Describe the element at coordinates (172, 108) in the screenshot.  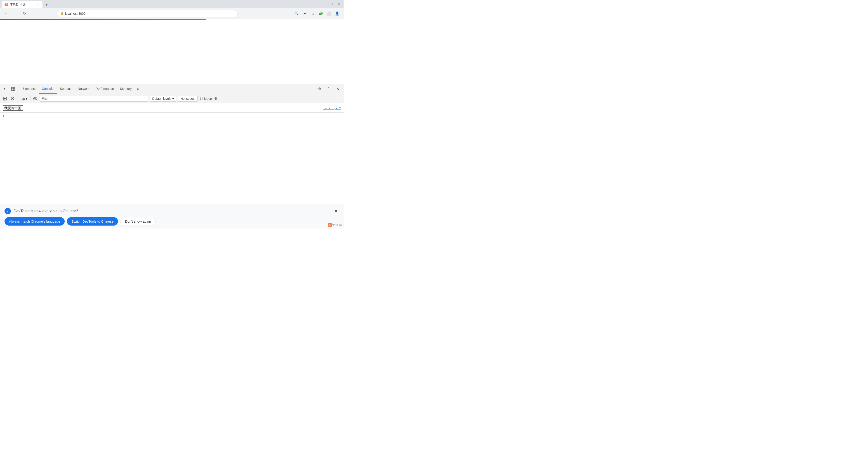
I see `console-log-row: 我爱你中国 index.js:2` at that location.